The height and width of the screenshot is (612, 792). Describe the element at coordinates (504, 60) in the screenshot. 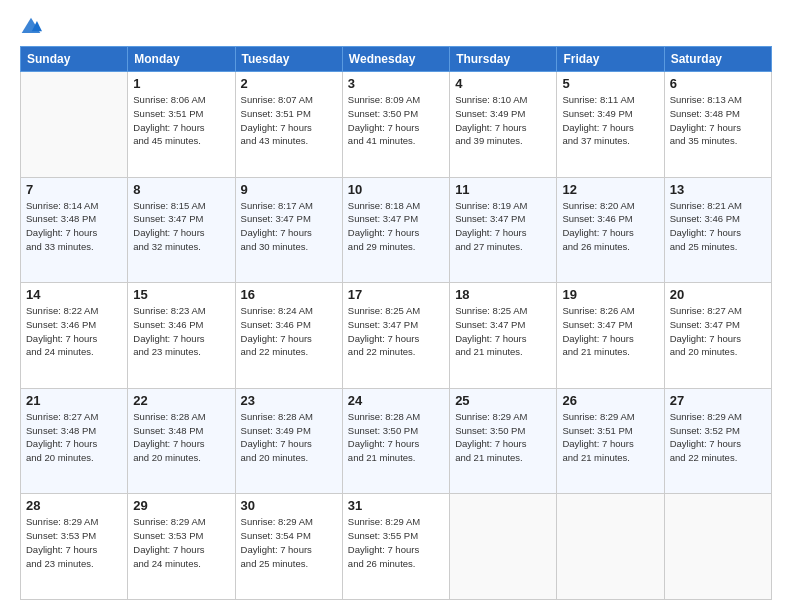

I see `weekday-header: Thursday` at that location.